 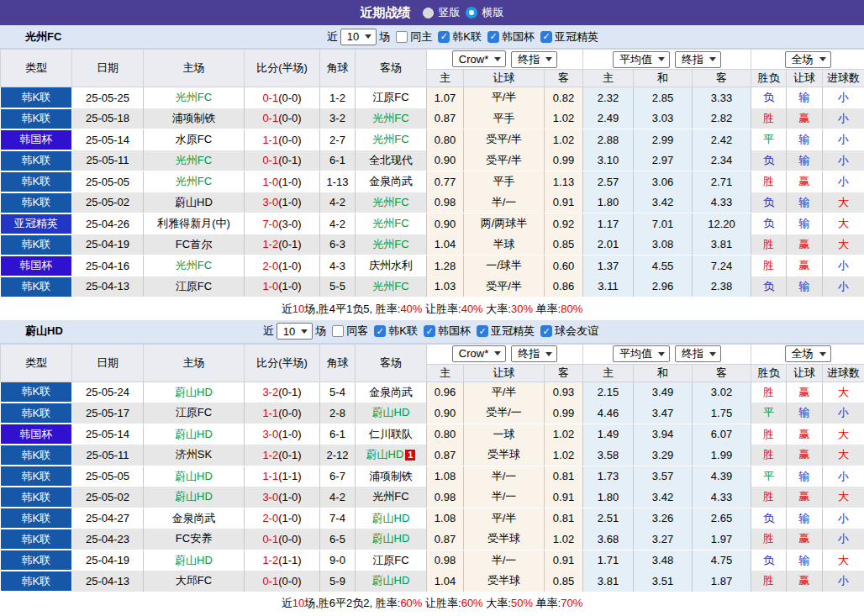 I want to click on avg-draw-cell: 3.06, so click(x=663, y=182).